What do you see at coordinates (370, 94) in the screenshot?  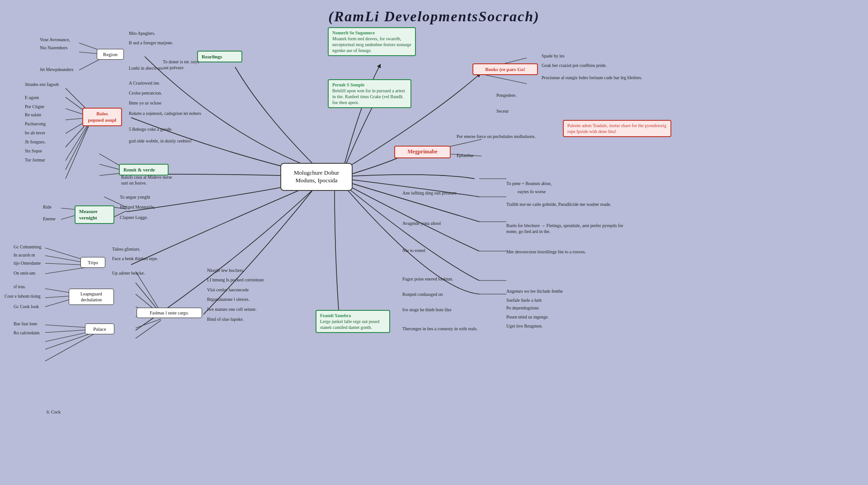 I see `permit-node: Permlt S Semple Belelill upon wen for in…` at bounding box center [370, 94].